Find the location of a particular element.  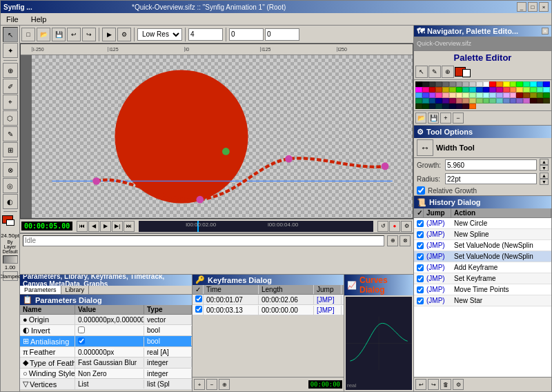

quality-select: Low Res is located at coordinates (160, 35).